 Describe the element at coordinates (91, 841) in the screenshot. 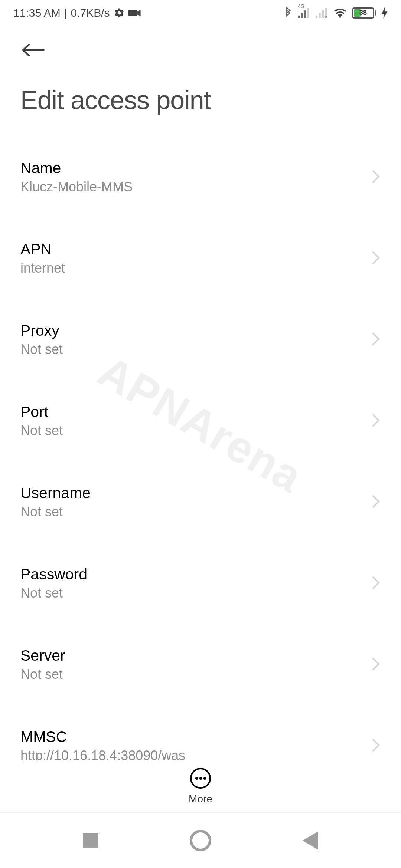

I see `nav-recents-button` at that location.